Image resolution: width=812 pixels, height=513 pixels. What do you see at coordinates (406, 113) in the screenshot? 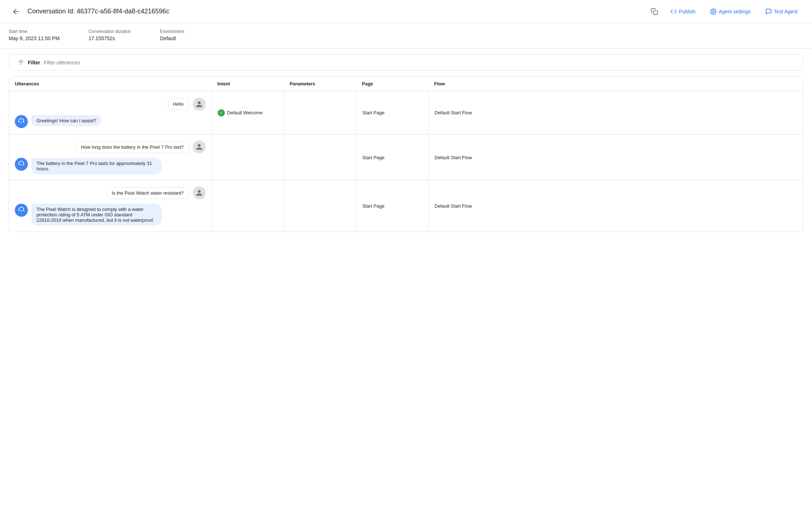
I see `table-row: Hello Greetings! How can I assist? ✓ Def…` at bounding box center [406, 113].